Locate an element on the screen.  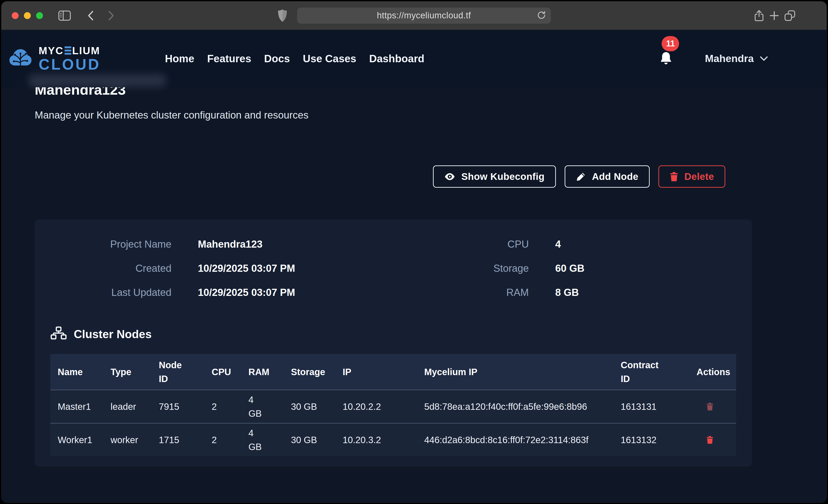
col-actions: Actions is located at coordinates (712, 372).